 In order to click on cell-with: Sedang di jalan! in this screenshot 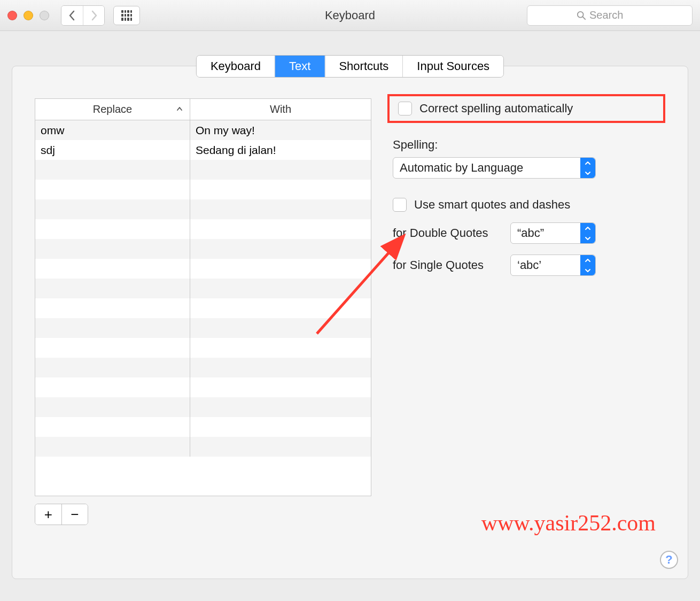, I will do `click(281, 150)`.